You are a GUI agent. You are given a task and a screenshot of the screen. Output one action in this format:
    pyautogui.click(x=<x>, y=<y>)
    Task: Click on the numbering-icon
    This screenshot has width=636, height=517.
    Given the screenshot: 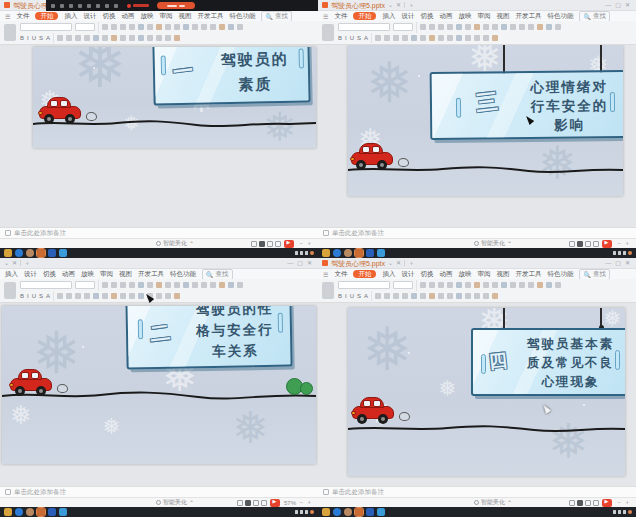 What is the action you would take?
    pyautogui.click(x=468, y=285)
    